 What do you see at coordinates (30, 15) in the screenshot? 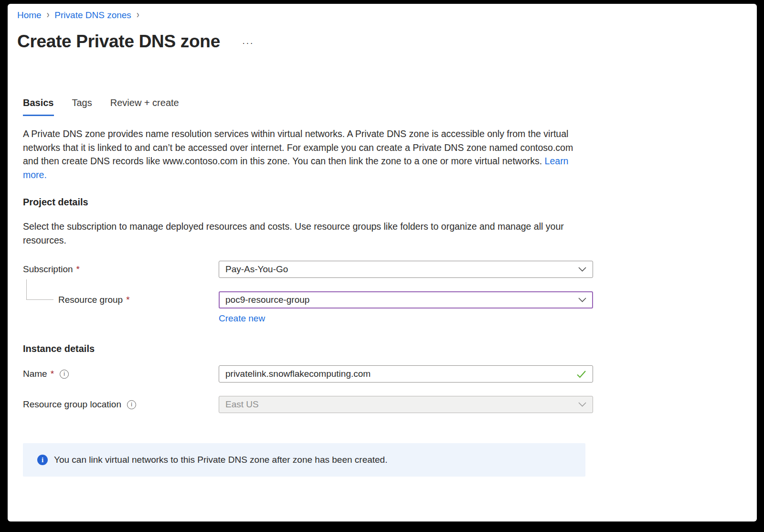
I see `breadcrumb-home-link: Home` at bounding box center [30, 15].